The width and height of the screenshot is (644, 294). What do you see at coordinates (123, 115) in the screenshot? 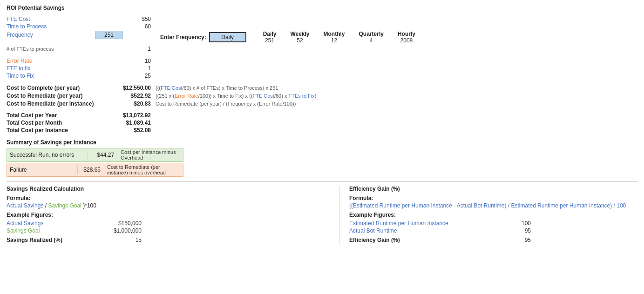
I see `total-year-value: $13,072.92` at bounding box center [123, 115].